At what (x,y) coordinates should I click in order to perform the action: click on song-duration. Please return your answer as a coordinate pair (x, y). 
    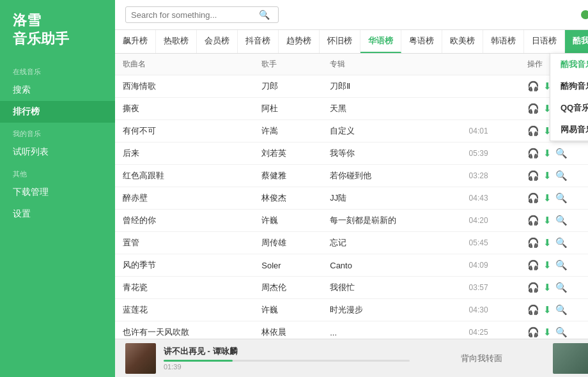
    Looking at the image, I should click on (491, 87).